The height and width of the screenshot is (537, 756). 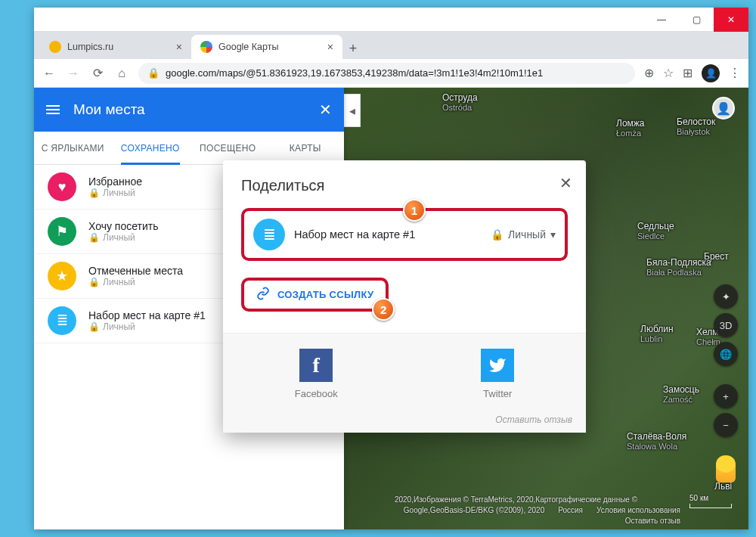 I want to click on maps-account-avatar: 👤, so click(x=723, y=108).